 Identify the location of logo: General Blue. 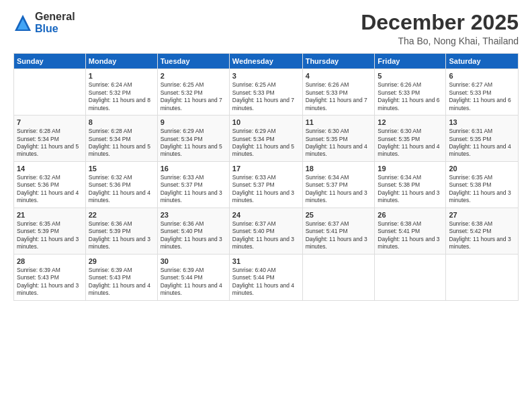
(44, 23).